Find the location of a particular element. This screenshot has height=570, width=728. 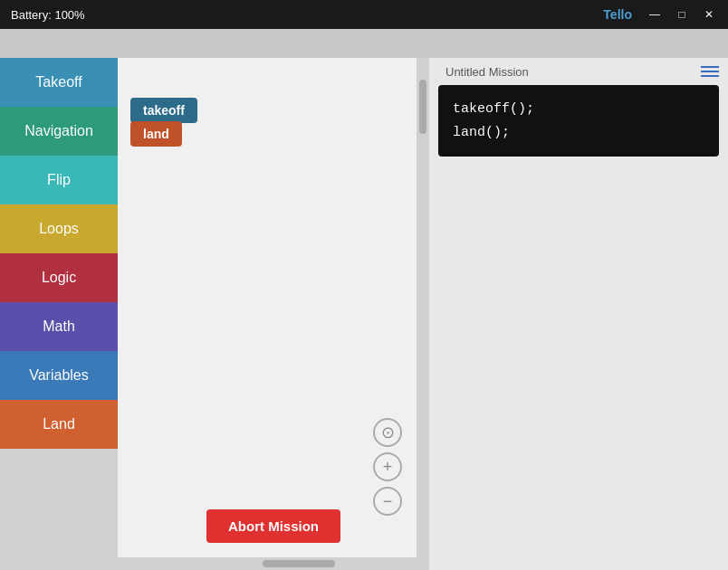

code-content: takeoff(); land(); is located at coordinates (579, 121).